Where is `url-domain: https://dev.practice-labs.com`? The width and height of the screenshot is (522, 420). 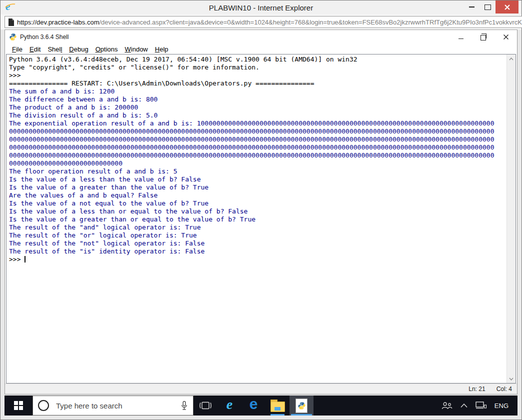 url-domain: https://dev.practice-labs.com is located at coordinates (58, 22).